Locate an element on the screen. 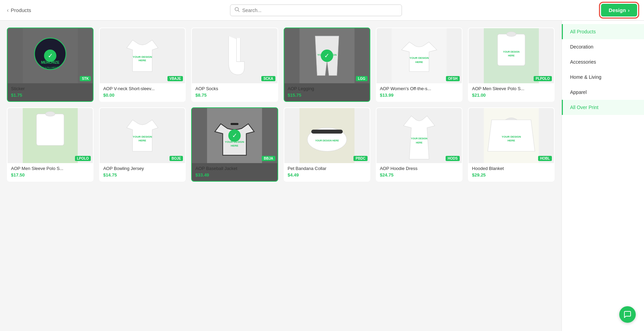  chevron-left-icon: ‹ is located at coordinates (8, 10).